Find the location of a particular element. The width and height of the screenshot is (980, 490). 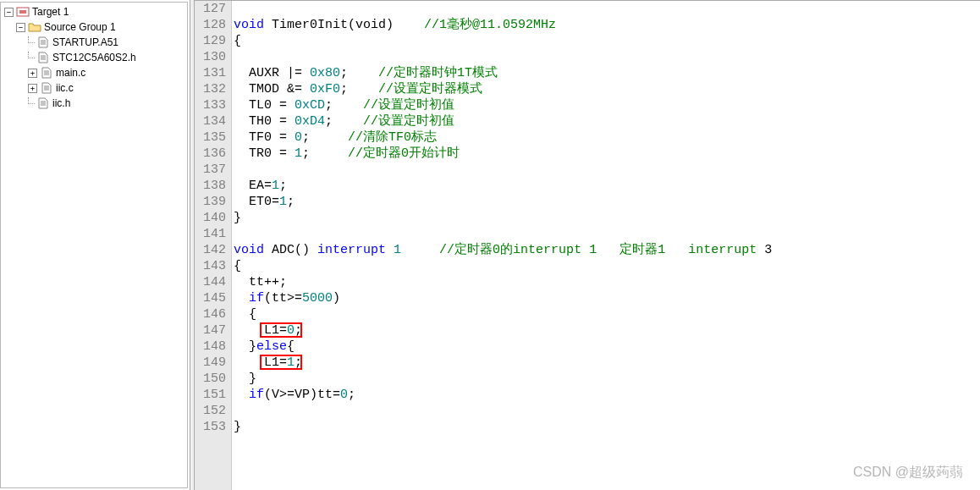

tree-file: STC12C5A60S2.h is located at coordinates (95, 58).